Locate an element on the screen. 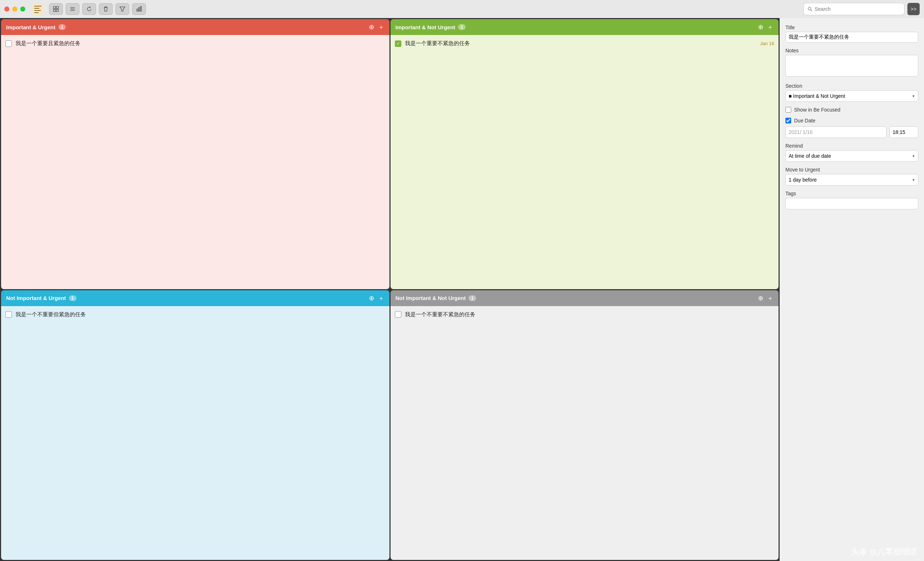  q1-title: Important & Urgent is located at coordinates (31, 27).